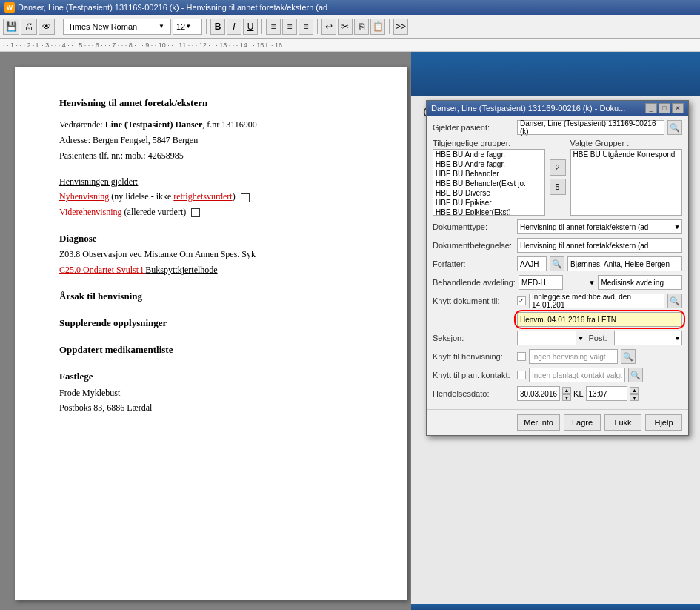  What do you see at coordinates (600, 338) in the screenshot?
I see `post-label: Post:` at bounding box center [600, 338].